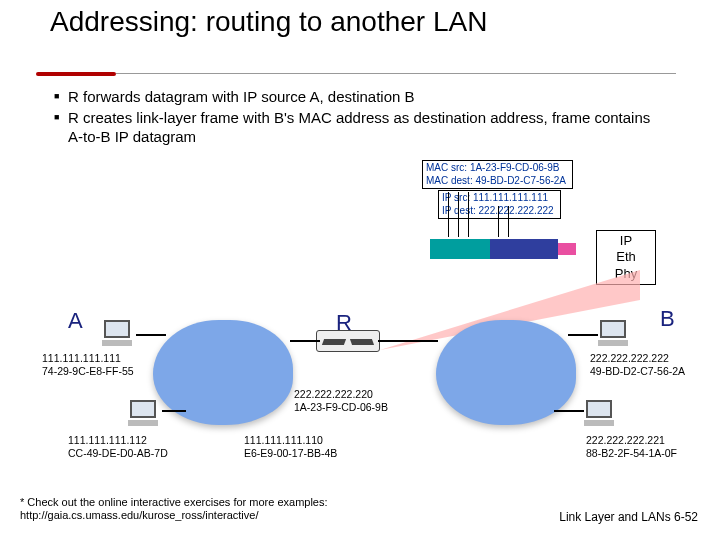 Image resolution: width=720 pixels, height=540 pixels. I want to click on addr-b2-ip: 222.222.222.221, so click(632, 440).